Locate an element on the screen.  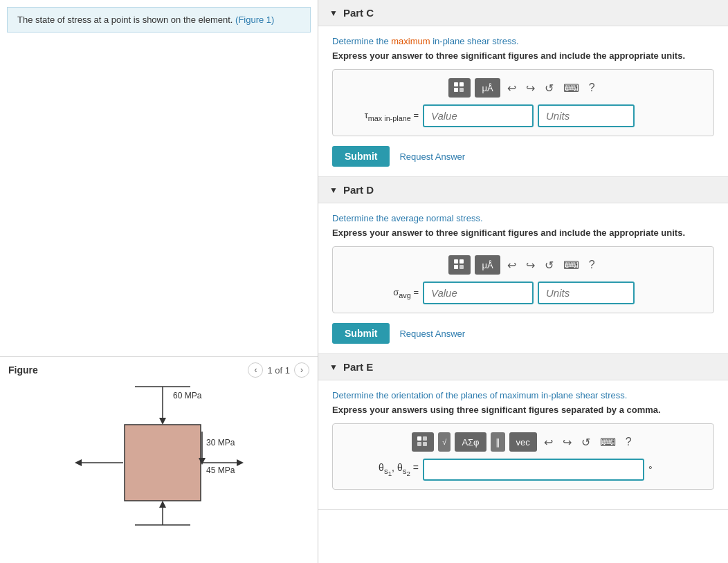
part-e-highlight: orientation is located at coordinates (412, 396).